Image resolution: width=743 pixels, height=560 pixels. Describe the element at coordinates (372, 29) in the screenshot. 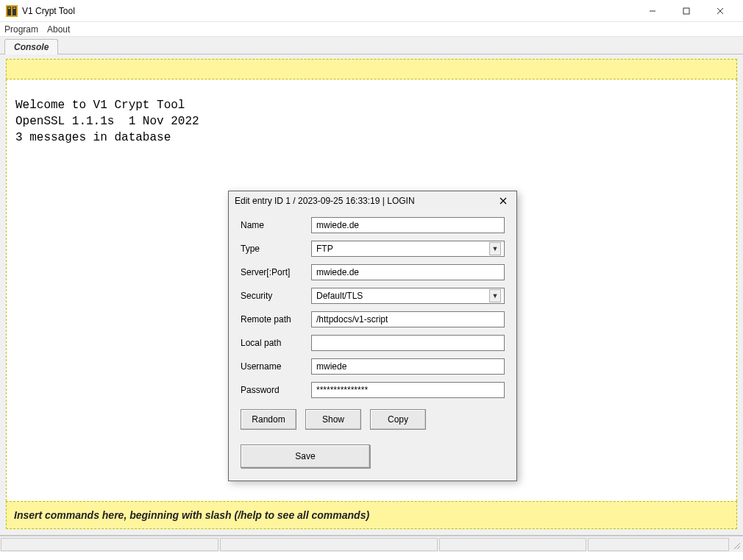

I see `menubar: Program About` at that location.